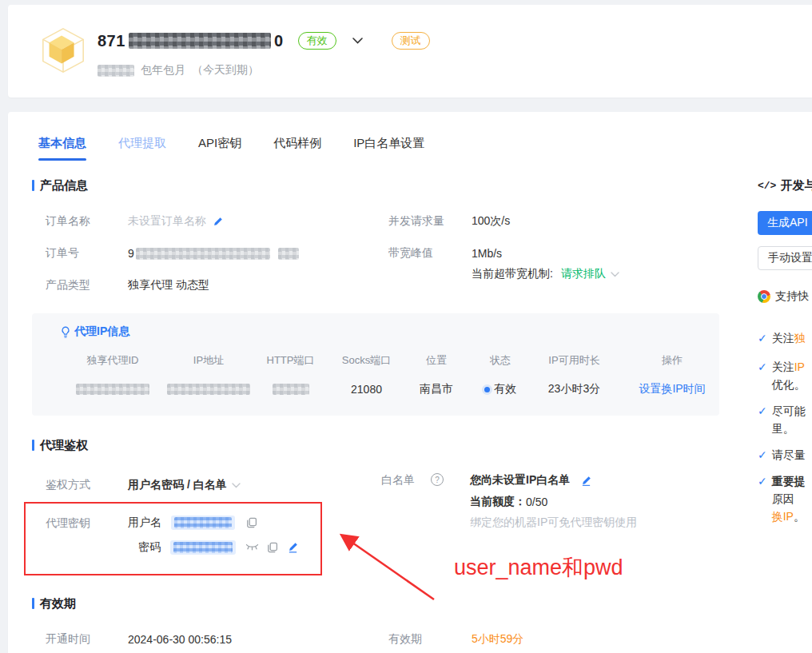  I want to click on proxy-ip-table-row: 21080 南昌市 有效 23小时3分 设置换IP时间, so click(395, 389).